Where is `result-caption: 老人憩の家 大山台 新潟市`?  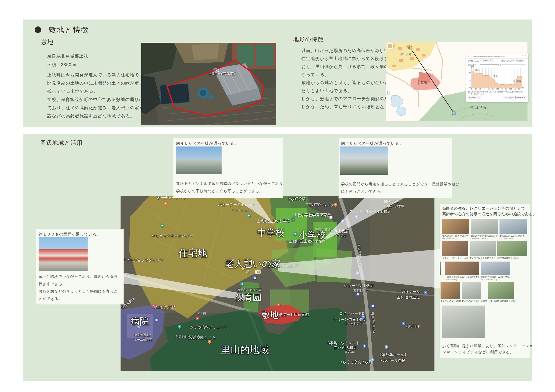 result-caption: 老人憩の家 大山台 新潟市 is located at coordinates (475, 301).